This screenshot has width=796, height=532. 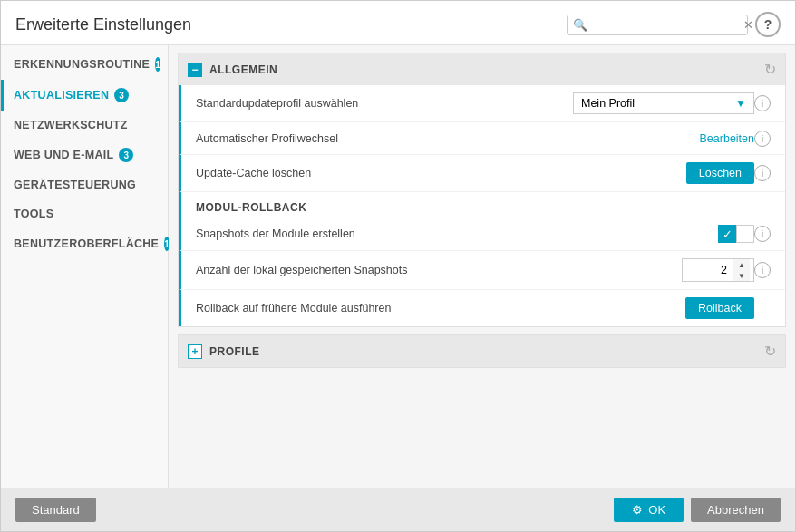 What do you see at coordinates (736, 234) in the screenshot?
I see `toggle-snapshots: ✓` at bounding box center [736, 234].